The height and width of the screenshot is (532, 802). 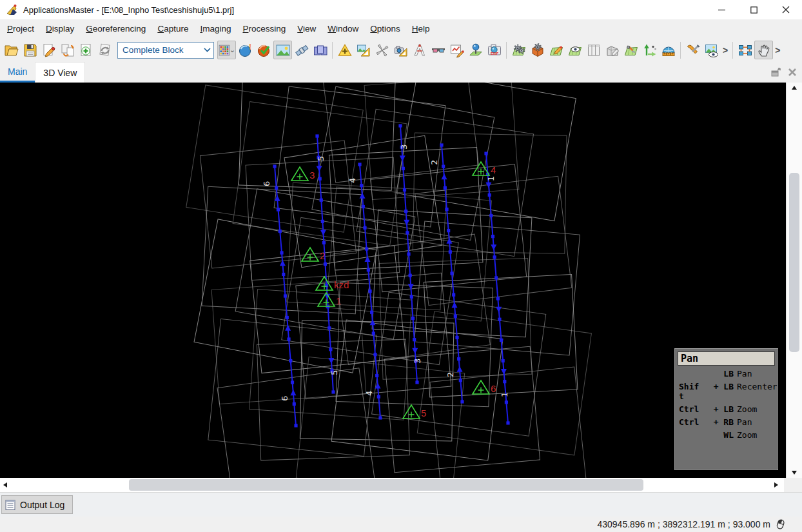 What do you see at coordinates (264, 28) in the screenshot?
I see `menu-processing: Processing` at bounding box center [264, 28].